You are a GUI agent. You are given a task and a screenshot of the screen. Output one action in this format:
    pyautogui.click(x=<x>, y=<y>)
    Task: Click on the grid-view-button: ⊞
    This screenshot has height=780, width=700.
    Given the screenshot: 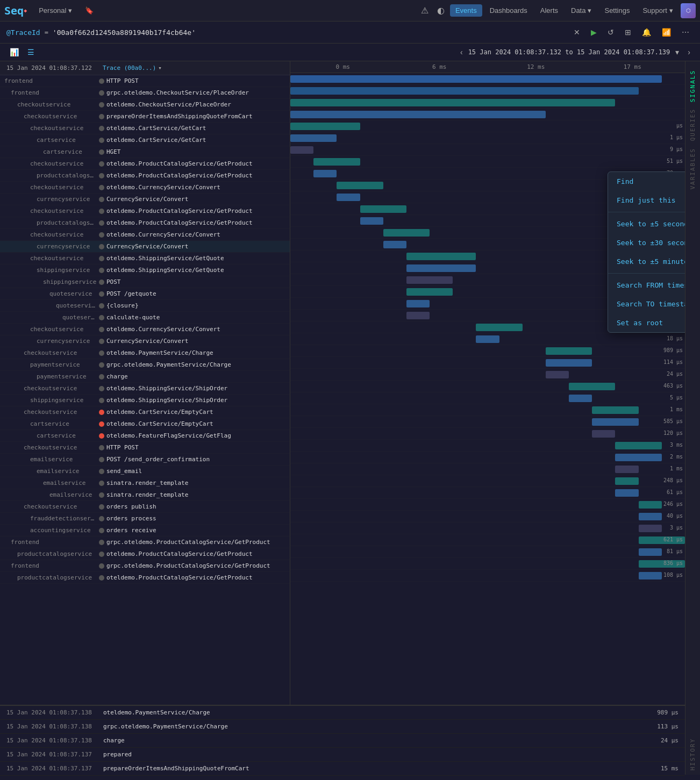 What is the action you would take?
    pyautogui.click(x=628, y=32)
    